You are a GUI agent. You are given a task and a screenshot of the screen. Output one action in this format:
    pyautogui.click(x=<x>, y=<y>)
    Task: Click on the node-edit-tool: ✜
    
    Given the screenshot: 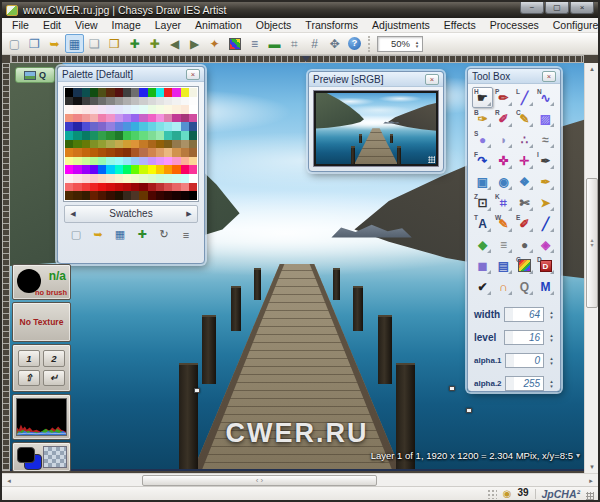 What is the action you would take?
    pyautogui.click(x=504, y=160)
    